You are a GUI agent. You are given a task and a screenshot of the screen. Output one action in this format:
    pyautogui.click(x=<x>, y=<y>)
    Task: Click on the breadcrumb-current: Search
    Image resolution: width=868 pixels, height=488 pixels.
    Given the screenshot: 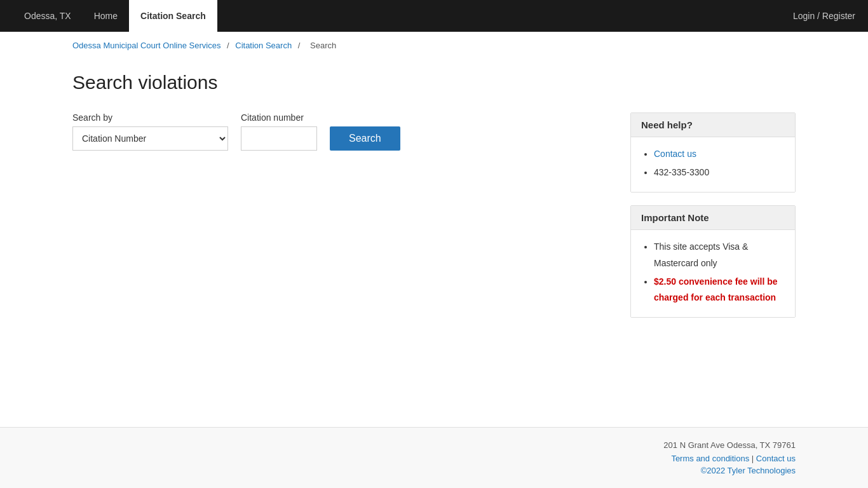 What is the action you would take?
    pyautogui.click(x=323, y=46)
    